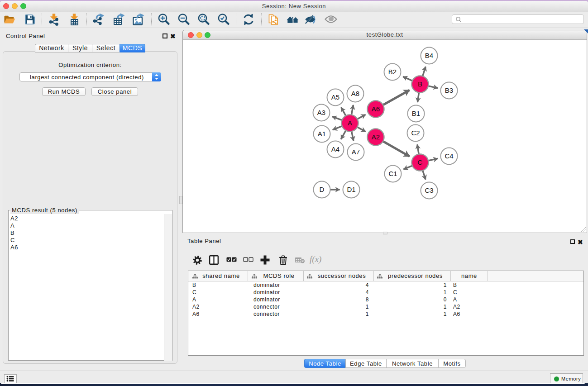  What do you see at coordinates (420, 162) in the screenshot?
I see `svg-text: C` at bounding box center [420, 162].